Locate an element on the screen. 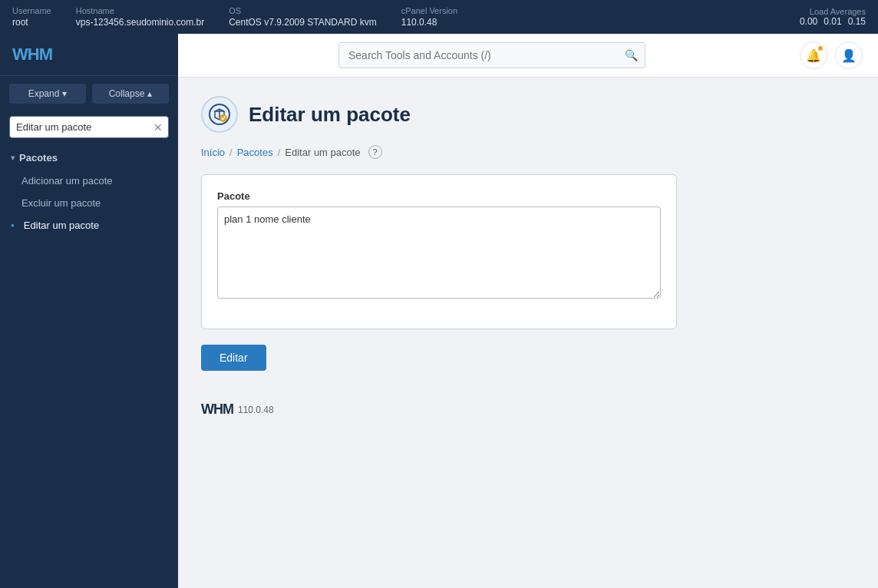 The width and height of the screenshot is (878, 588). expand-button: Expand ▾ is located at coordinates (48, 94).